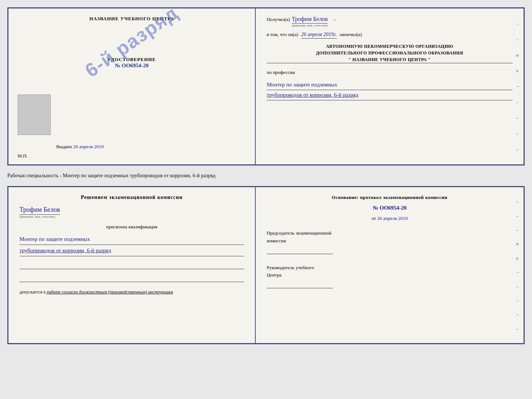 The height and width of the screenshot is (399, 532). I want to click on side-dashes: – – и а ← – – – –, so click(518, 86).